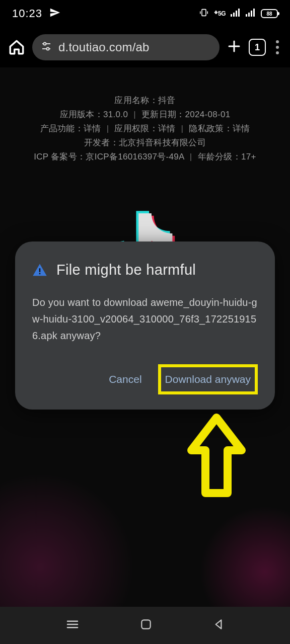 The image size is (290, 644). What do you see at coordinates (145, 101) in the screenshot?
I see `meta-app-name: 应用名称：抖音` at bounding box center [145, 101].